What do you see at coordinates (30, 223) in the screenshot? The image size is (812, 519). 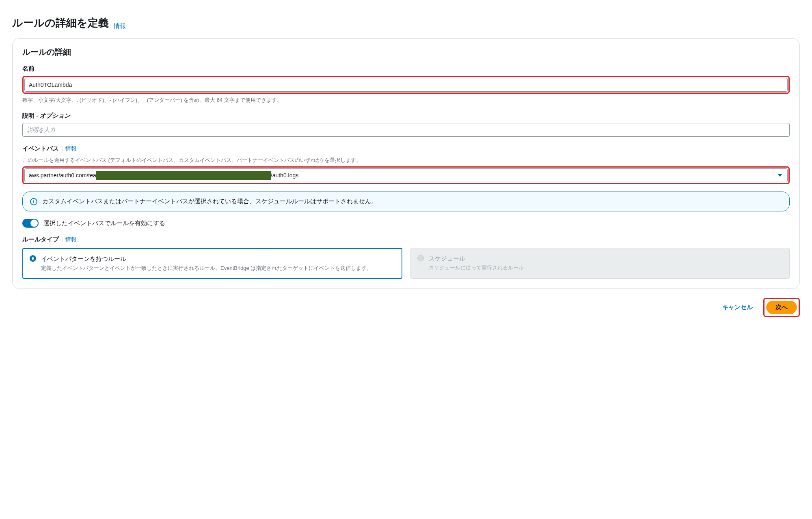 I see `enable-rule-toggle` at bounding box center [30, 223].